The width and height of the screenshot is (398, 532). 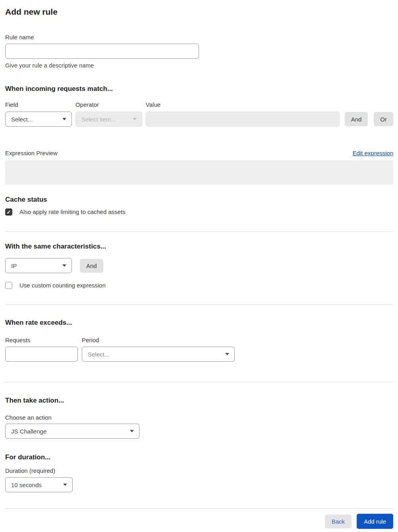 What do you see at coordinates (199, 89) in the screenshot?
I see `match-section-heading: When incoming requests match...` at bounding box center [199, 89].